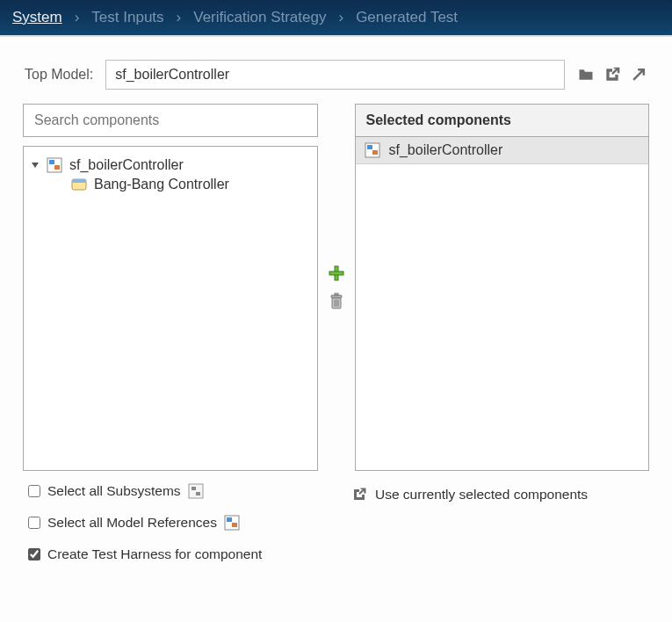 This screenshot has height=622, width=672. Describe the element at coordinates (336, 75) in the screenshot. I see `top-model-input` at that location.